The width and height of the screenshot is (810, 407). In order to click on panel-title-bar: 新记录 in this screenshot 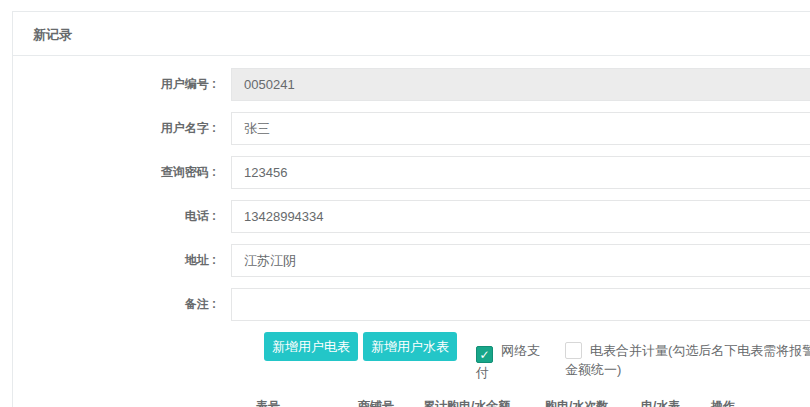, I will do `click(412, 34)`.